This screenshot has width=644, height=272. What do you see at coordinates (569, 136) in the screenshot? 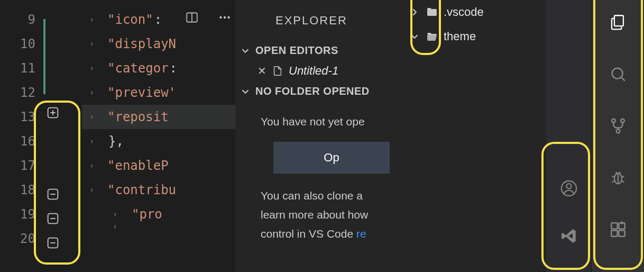
I see `secondary-activity-strip` at bounding box center [569, 136].